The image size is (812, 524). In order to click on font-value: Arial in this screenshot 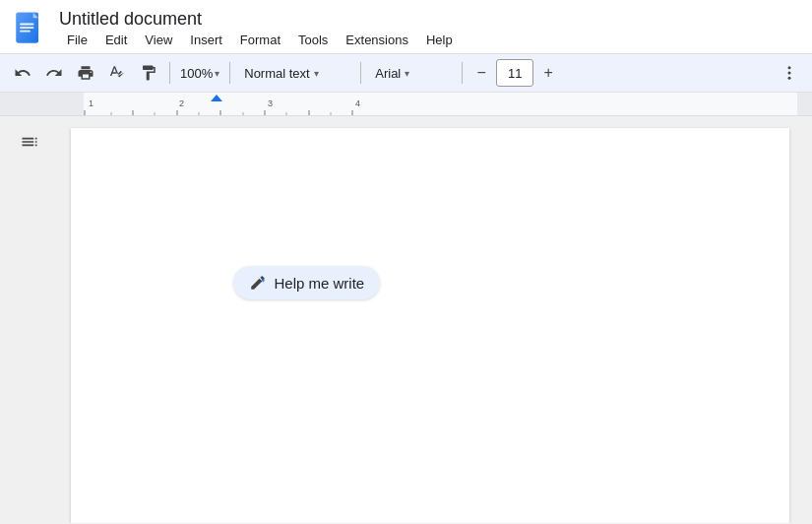, I will do `click(388, 73)`.